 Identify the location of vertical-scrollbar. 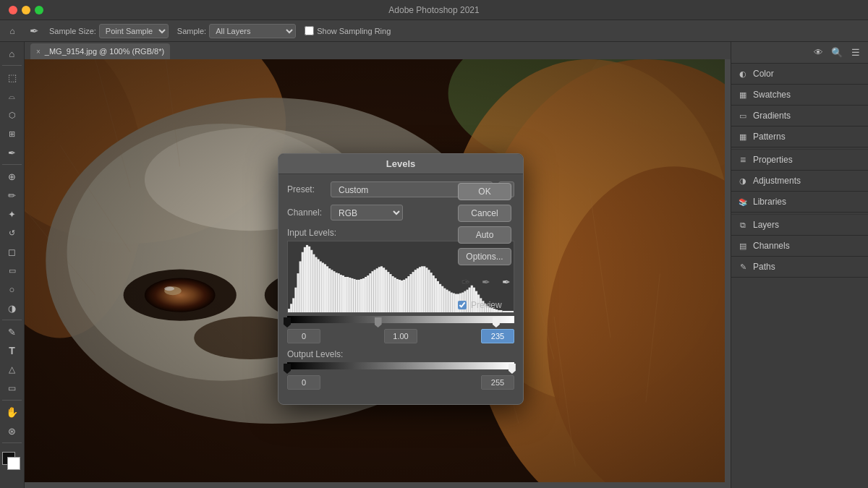
(728, 273).